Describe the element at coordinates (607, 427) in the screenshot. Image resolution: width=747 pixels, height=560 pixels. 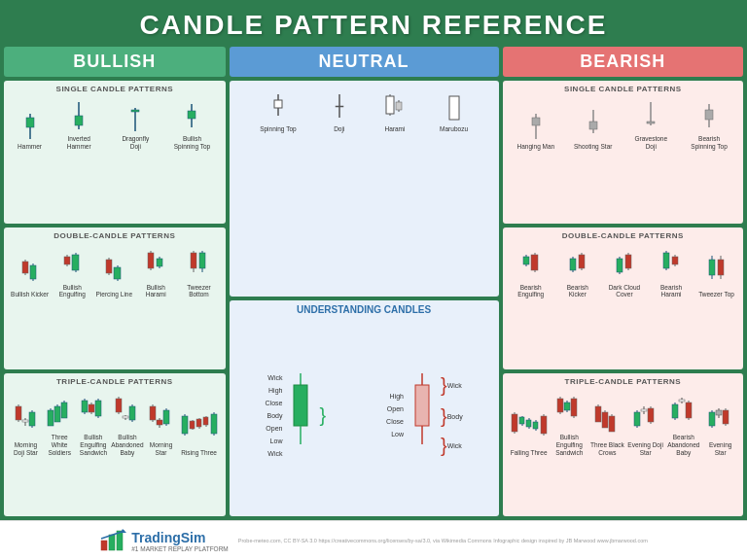
I see `list-item: Three Black Crows` at that location.